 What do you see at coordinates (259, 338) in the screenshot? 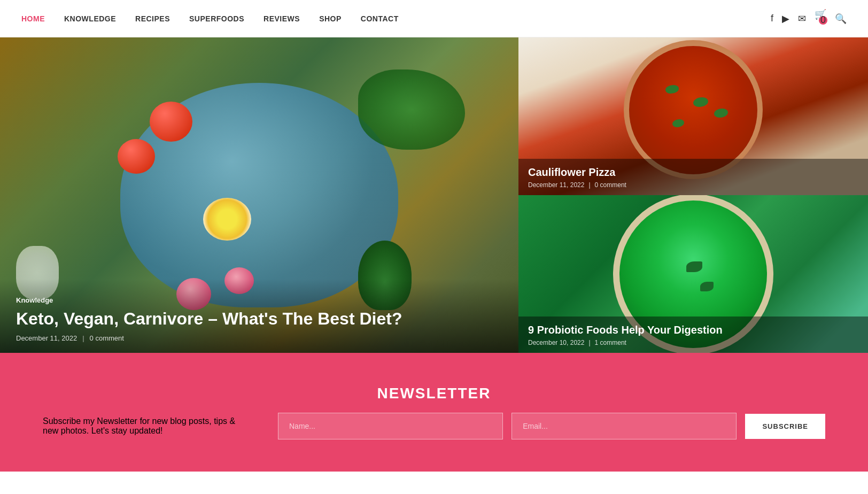
I see `hero-main-meta: December 11, 2022 | 0 comment` at bounding box center [259, 338].